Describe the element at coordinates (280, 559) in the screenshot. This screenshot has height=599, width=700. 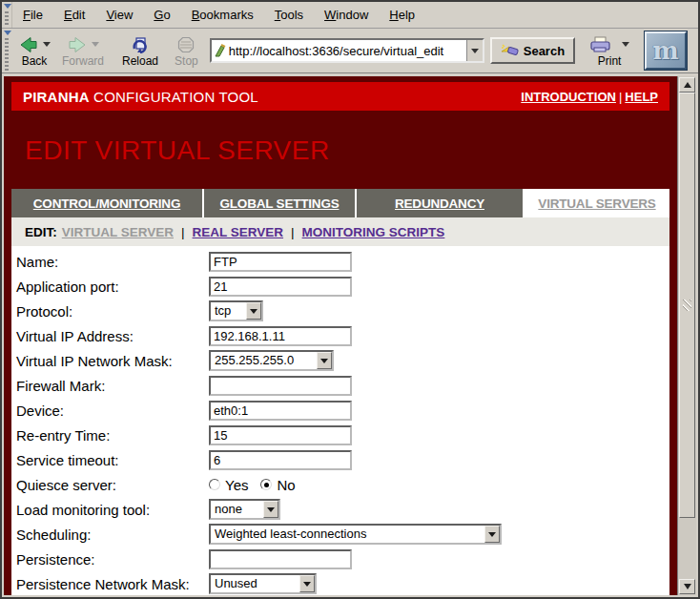
I see `persistence-input` at that location.